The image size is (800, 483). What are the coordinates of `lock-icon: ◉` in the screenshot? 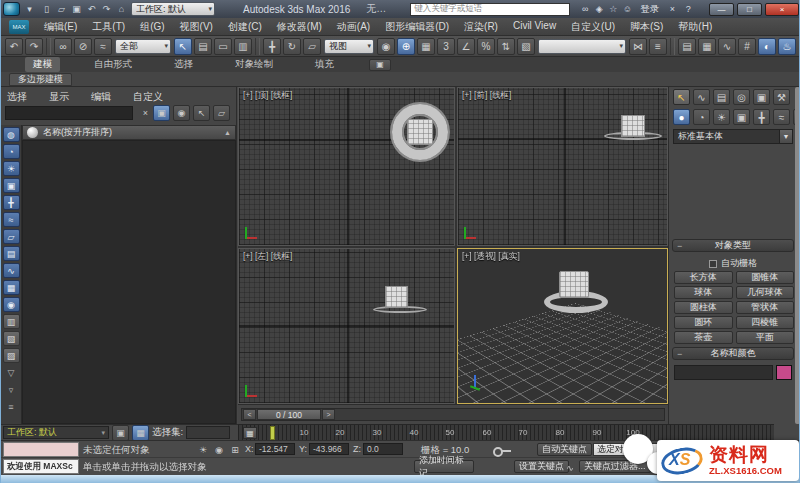 It's located at (182, 113).